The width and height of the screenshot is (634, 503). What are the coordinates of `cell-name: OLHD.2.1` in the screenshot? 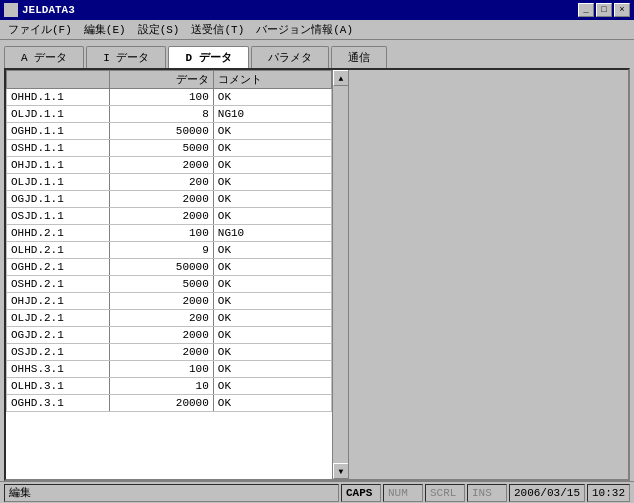 It's located at (58, 250).